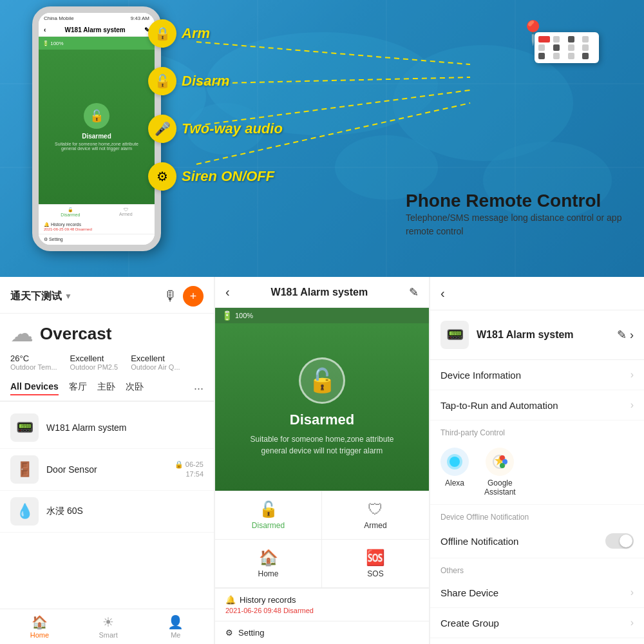 This screenshot has width=644, height=644. What do you see at coordinates (269, 515) in the screenshot?
I see `control-disarmed: 🔓 Disarmed` at bounding box center [269, 515].